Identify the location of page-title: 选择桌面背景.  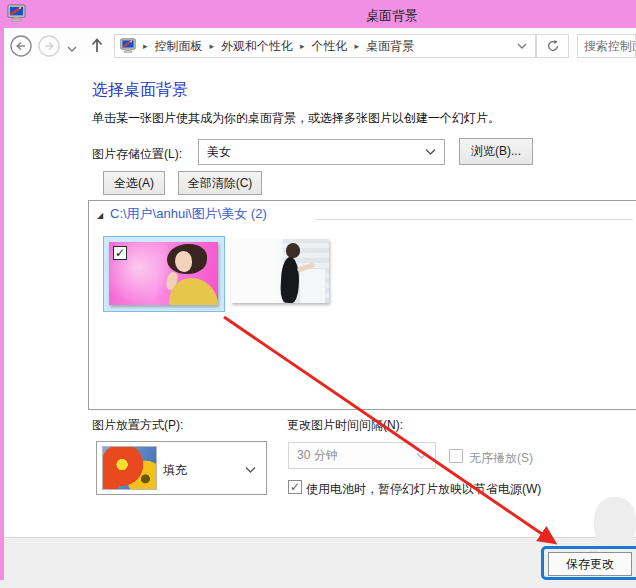
(140, 90).